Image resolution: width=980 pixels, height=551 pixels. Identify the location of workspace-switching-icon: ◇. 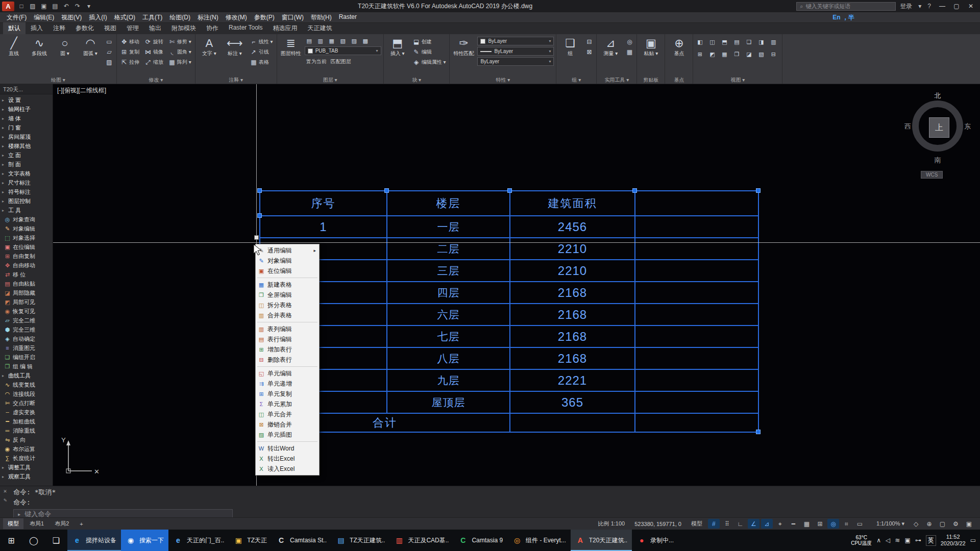
(916, 523).